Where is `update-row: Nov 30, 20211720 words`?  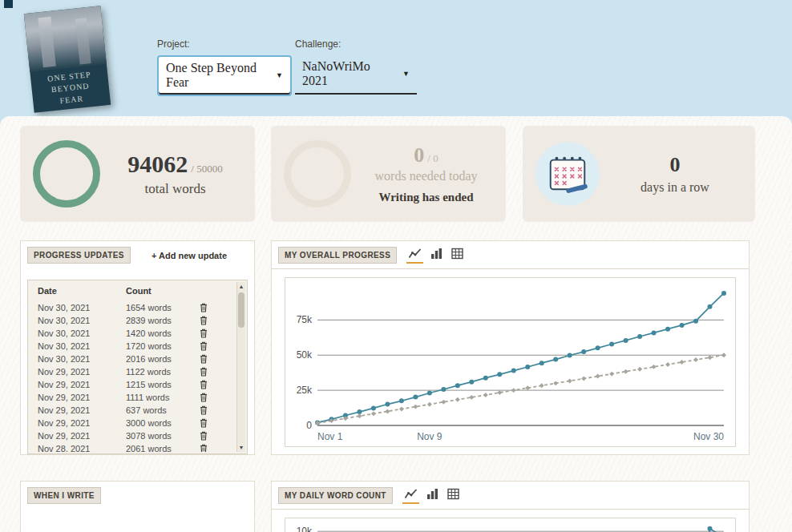 update-row: Nov 30, 20211720 words is located at coordinates (131, 346).